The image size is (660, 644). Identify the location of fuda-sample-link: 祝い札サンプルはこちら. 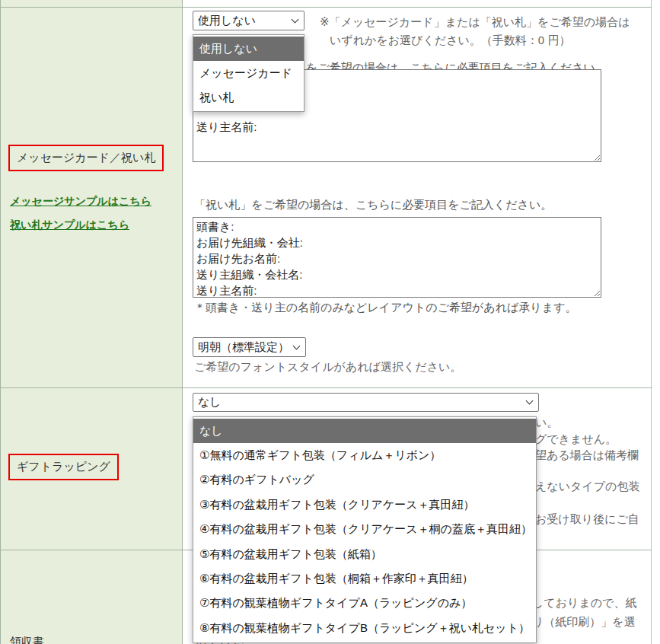
(70, 225).